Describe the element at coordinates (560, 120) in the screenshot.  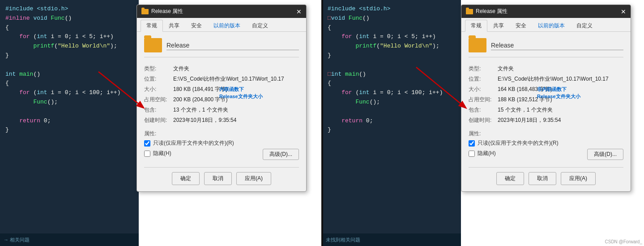
I see `value-created-r: 2023年10月18日，9:35:54` at that location.